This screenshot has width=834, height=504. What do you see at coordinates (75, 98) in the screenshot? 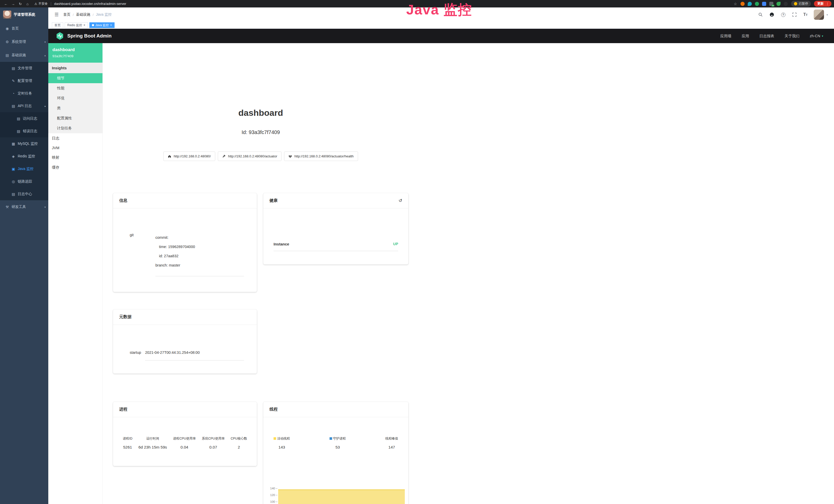
I see `sba-item-environment: 环境` at bounding box center [75, 98].